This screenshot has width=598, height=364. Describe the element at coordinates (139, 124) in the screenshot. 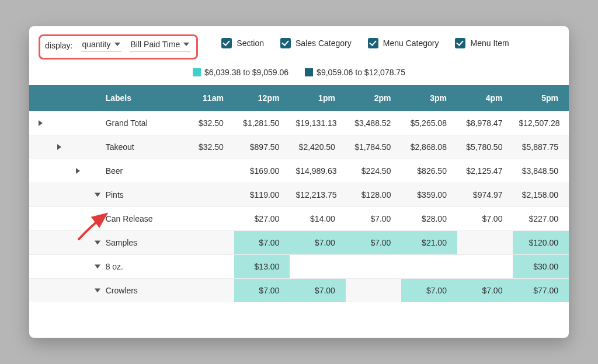

I see `row-label: Grand Total` at that location.